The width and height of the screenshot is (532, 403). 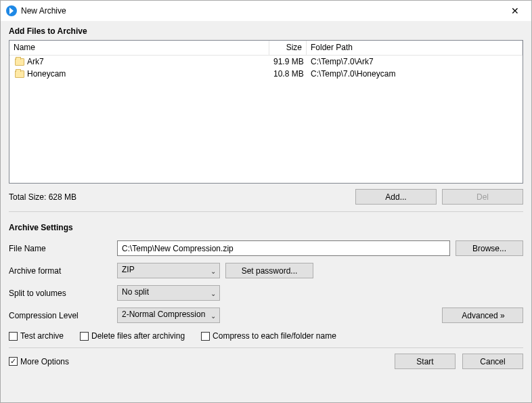 I want to click on archive-format-select: ZIP, so click(x=169, y=271).